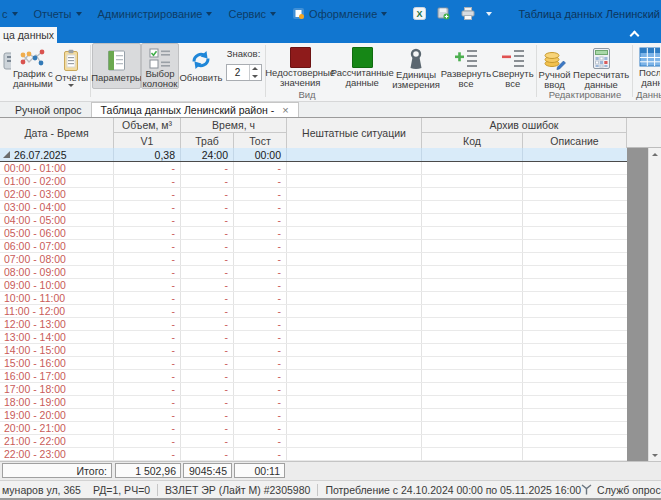 Image resolution: width=661 pixels, height=500 pixels. I want to click on last-data-button-clipped: Послед данны, so click(648, 66).